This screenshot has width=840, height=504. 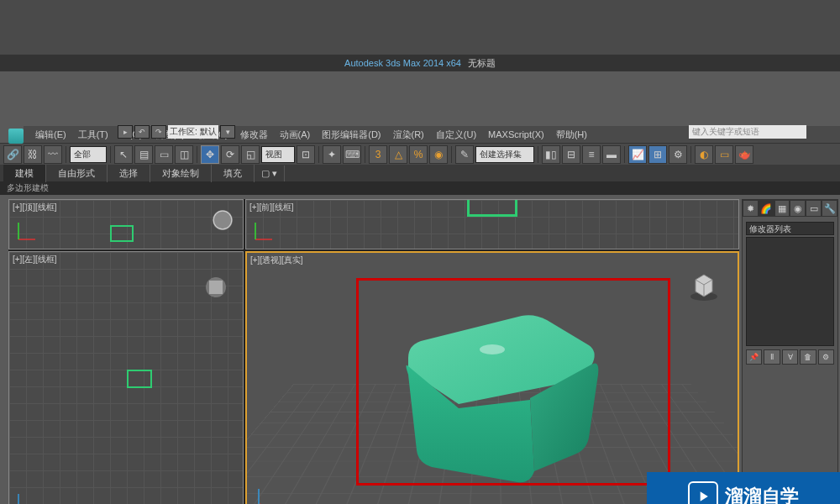 I want to click on scale-icon: ◱, so click(x=250, y=155).